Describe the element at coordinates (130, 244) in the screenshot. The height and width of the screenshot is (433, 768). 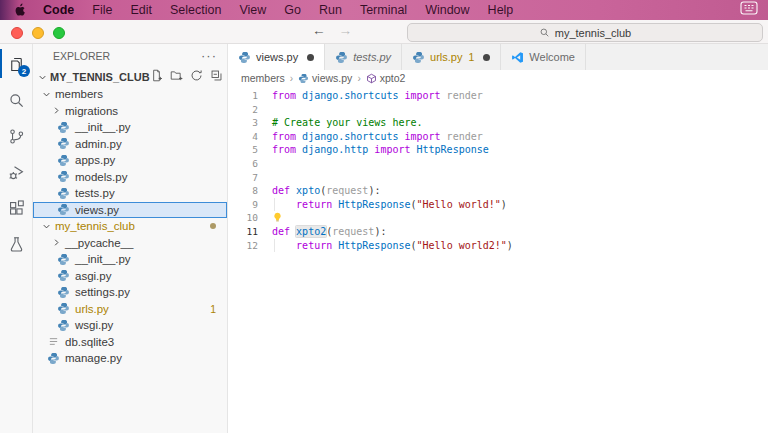
I see `tree-item: __pycache__` at that location.